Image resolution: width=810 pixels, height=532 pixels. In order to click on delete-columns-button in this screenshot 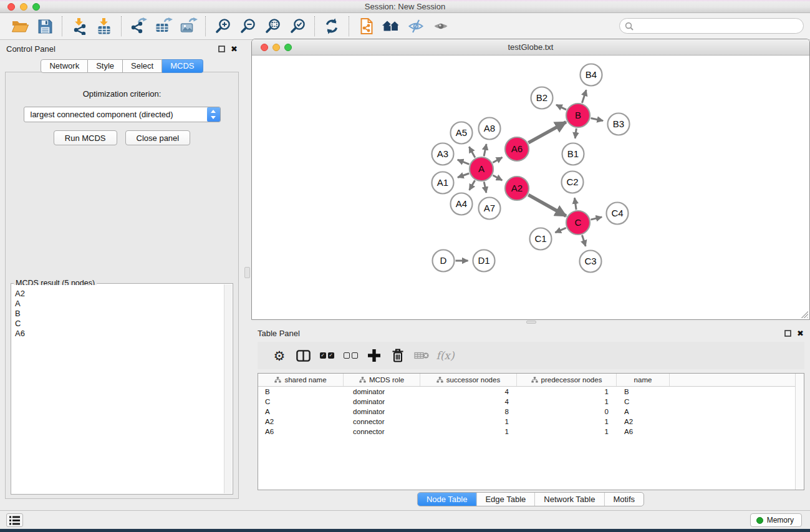, I will do `click(398, 355)`.